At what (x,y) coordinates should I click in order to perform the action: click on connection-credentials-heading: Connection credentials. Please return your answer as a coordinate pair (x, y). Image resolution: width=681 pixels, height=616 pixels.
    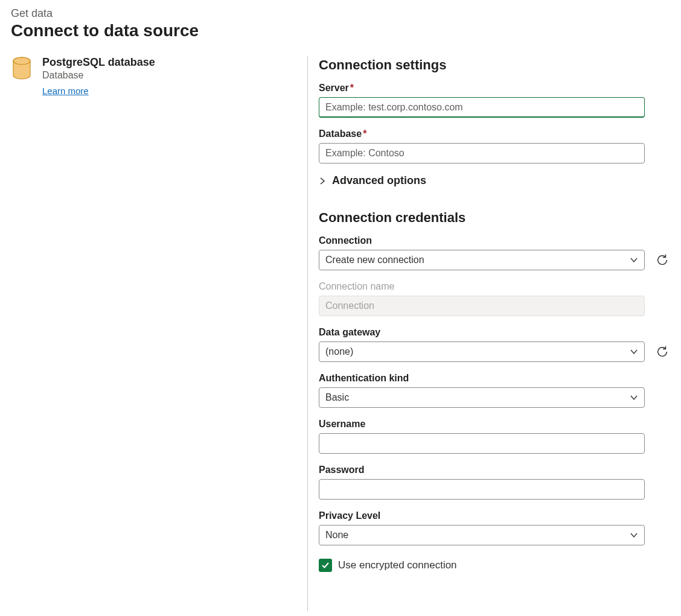
    Looking at the image, I should click on (494, 218).